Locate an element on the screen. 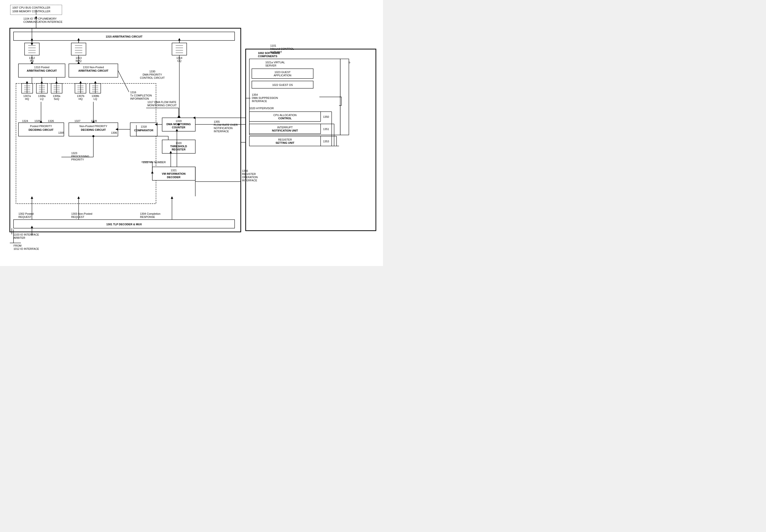 Image resolution: width=766 pixels, height=532 pixels. reg-operation-label3: OPERATION is located at coordinates (250, 177).